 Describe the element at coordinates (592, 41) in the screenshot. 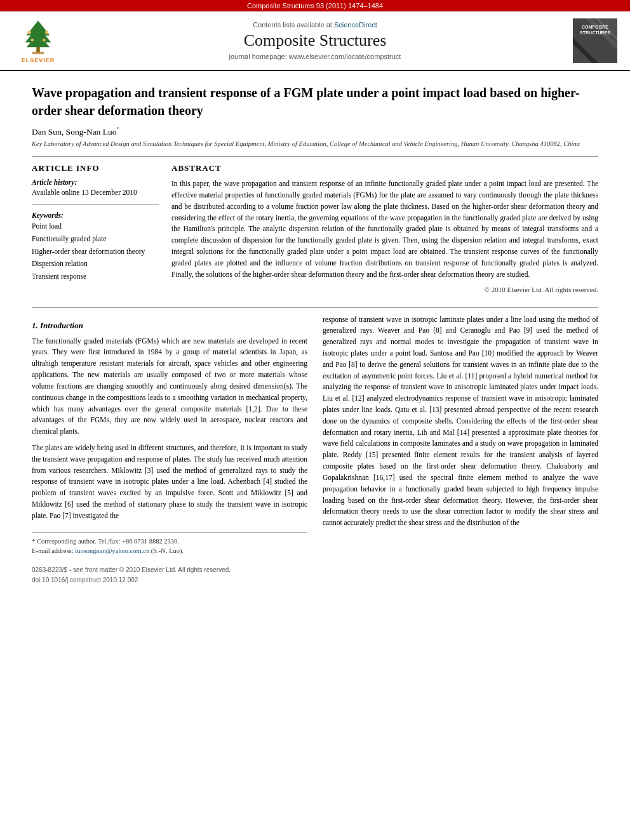

I see `composite-logo-area: COMPOSITE STRUCTURES` at that location.